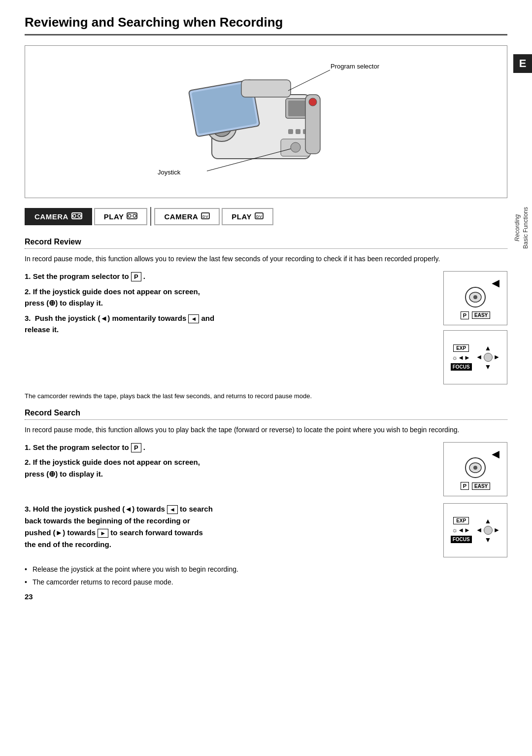 The width and height of the screenshot is (532, 756). What do you see at coordinates (488, 367) in the screenshot?
I see `down-arrow-1: ▼` at bounding box center [488, 367].